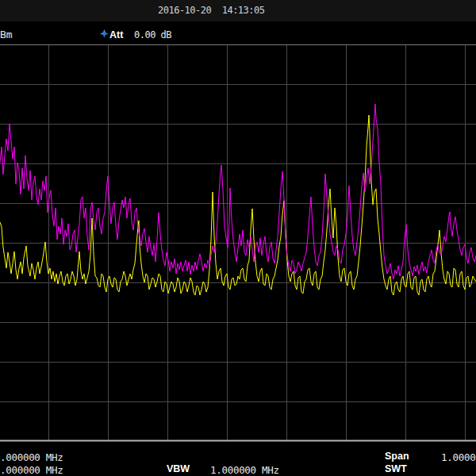 This screenshot has width=476, height=476. I want to click on blue-diamond-icon, so click(105, 33).